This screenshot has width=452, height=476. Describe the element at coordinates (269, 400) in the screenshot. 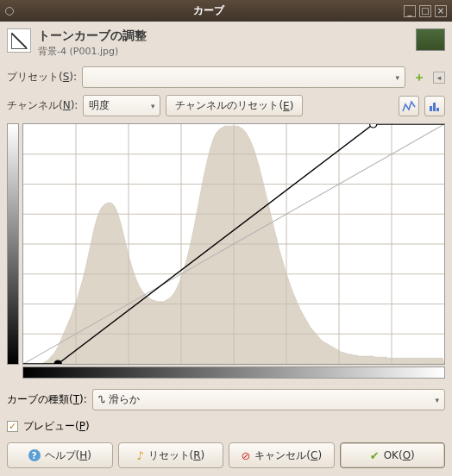

I see `curve-type-dropdown: ᔐ 滑らか ▾` at that location.